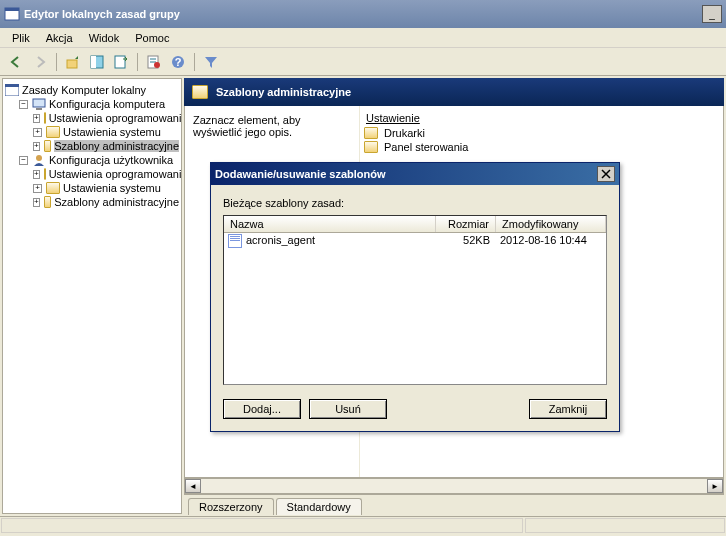  Describe the element at coordinates (92, 90) in the screenshot. I see `tree-root: Zasady Komputer lokalny` at that location.